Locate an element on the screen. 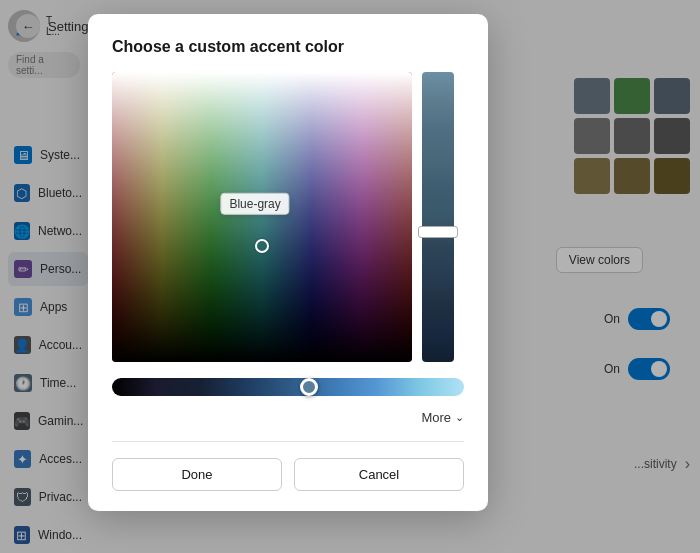 The width and height of the screenshot is (700, 553). hue-slider-handle is located at coordinates (438, 232).